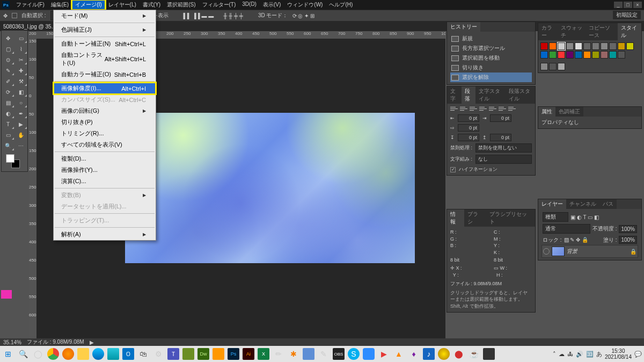 The height and width of the screenshot is (362, 644). What do you see at coordinates (628, 229) in the screenshot?
I see `opacity-field: 100%` at bounding box center [628, 229].